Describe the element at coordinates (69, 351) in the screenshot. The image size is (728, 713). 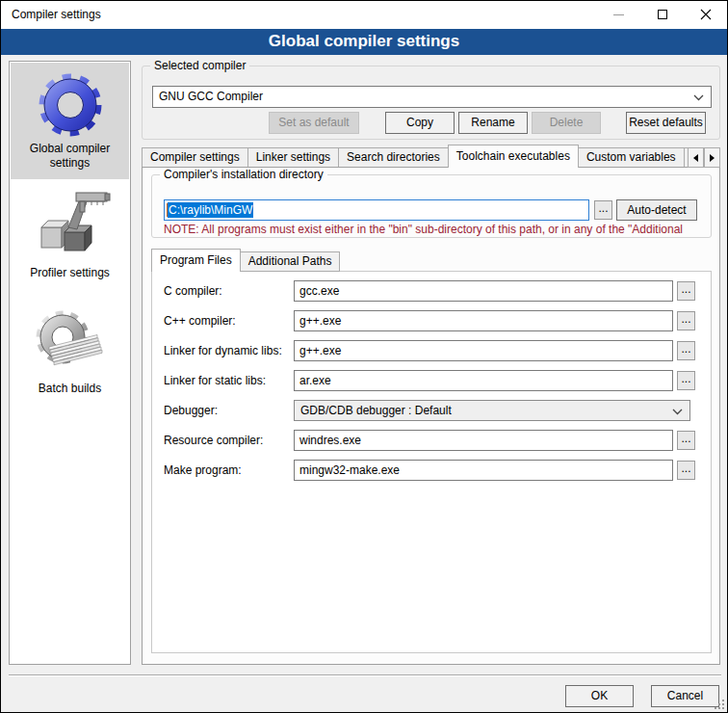
I see `sidebar-item-batch-builds: Batch builds` at that location.